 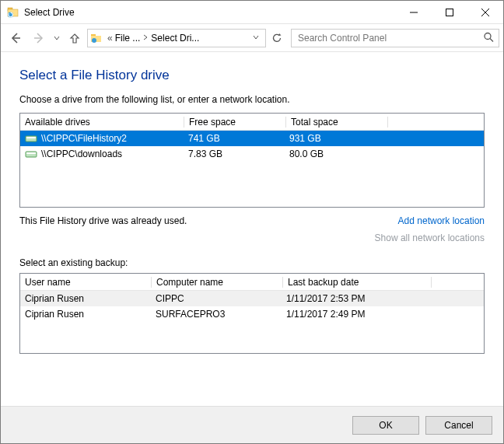 I want to click on forward-button, so click(x=39, y=38).